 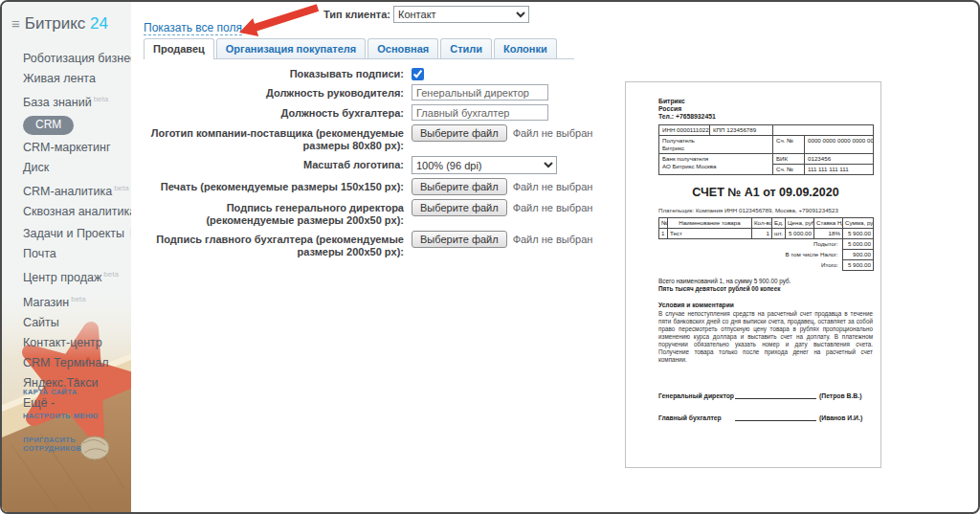 What do you see at coordinates (766, 244) in the screenshot?
I see `invoice-items-table: № Наименование товара Кол-во Ед. Цена, р…` at bounding box center [766, 244].